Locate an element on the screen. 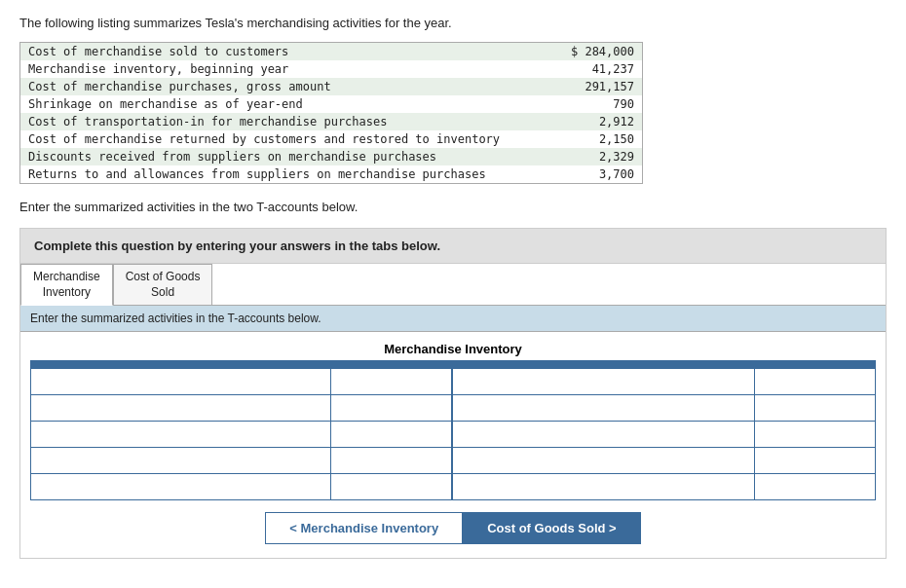 This screenshot has height=588, width=906. tab-line2: Inventory is located at coordinates (66, 293).